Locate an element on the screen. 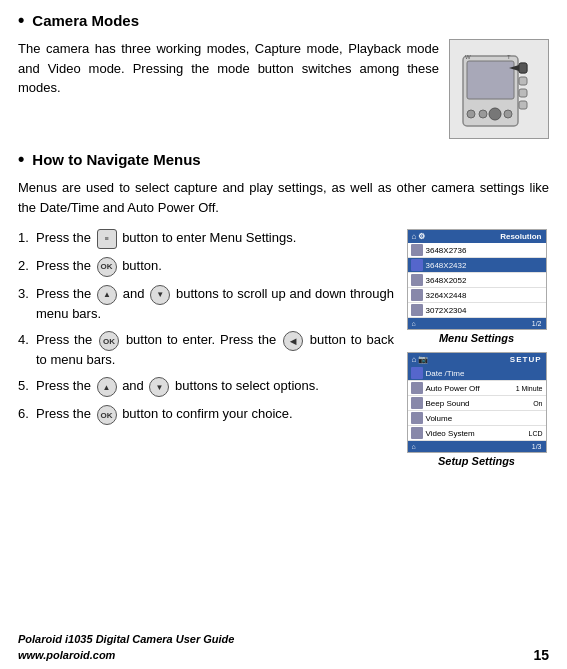 This screenshot has width=567, height=669. footer-home: ⌂ is located at coordinates (414, 324).